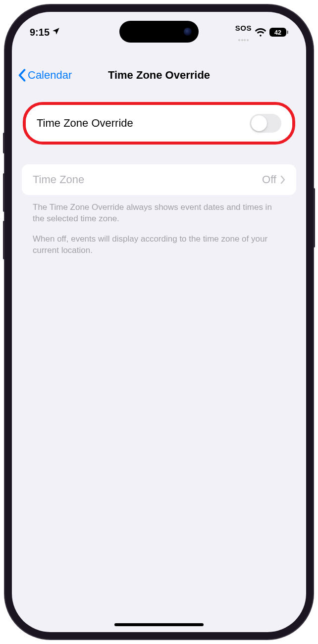 The height and width of the screenshot is (644, 318). What do you see at coordinates (159, 123) in the screenshot?
I see `highlight-annotation: Time Zone Override` at bounding box center [159, 123].